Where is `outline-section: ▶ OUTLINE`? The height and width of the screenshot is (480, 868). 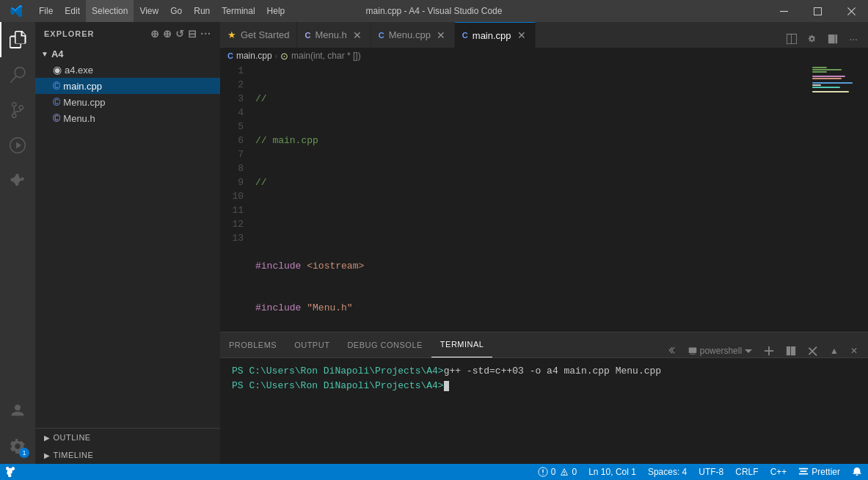 outline-section: ▶ OUTLINE is located at coordinates (128, 437).